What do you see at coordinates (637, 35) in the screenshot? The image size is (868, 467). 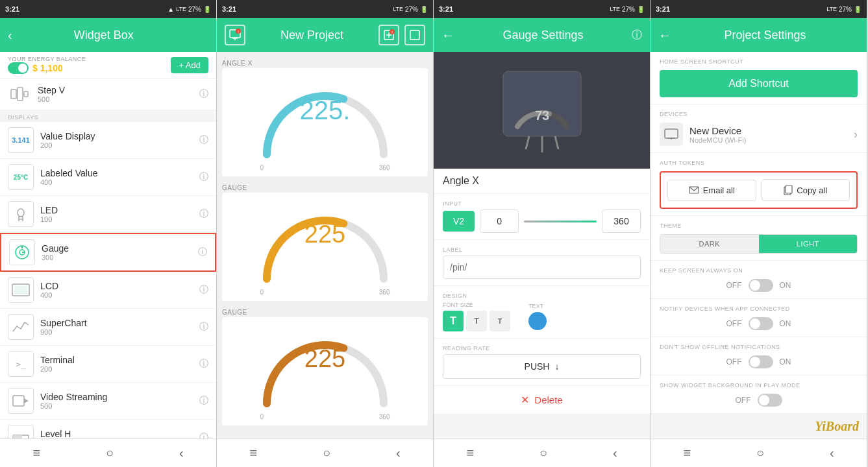 I see `gauge-info-icon: ⓘ` at bounding box center [637, 35].